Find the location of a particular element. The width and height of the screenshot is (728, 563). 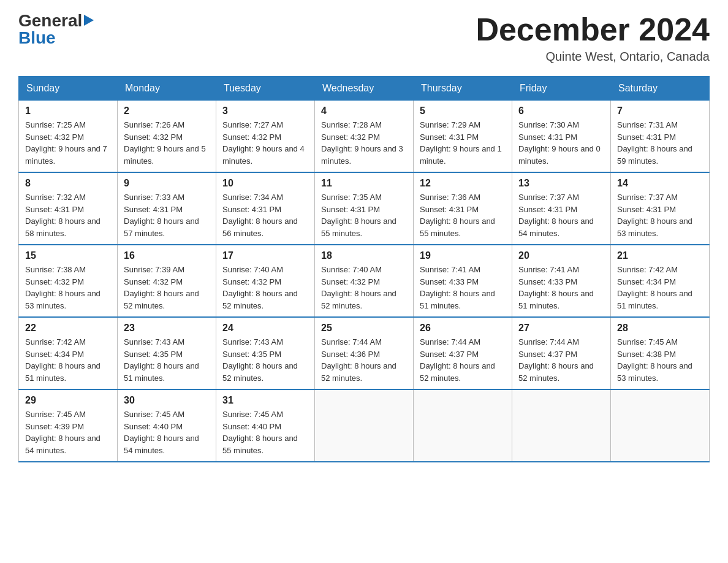

day-info: Sunrise: 7:25 AM Sunset: 4:32 PM Dayligh… is located at coordinates (68, 143).